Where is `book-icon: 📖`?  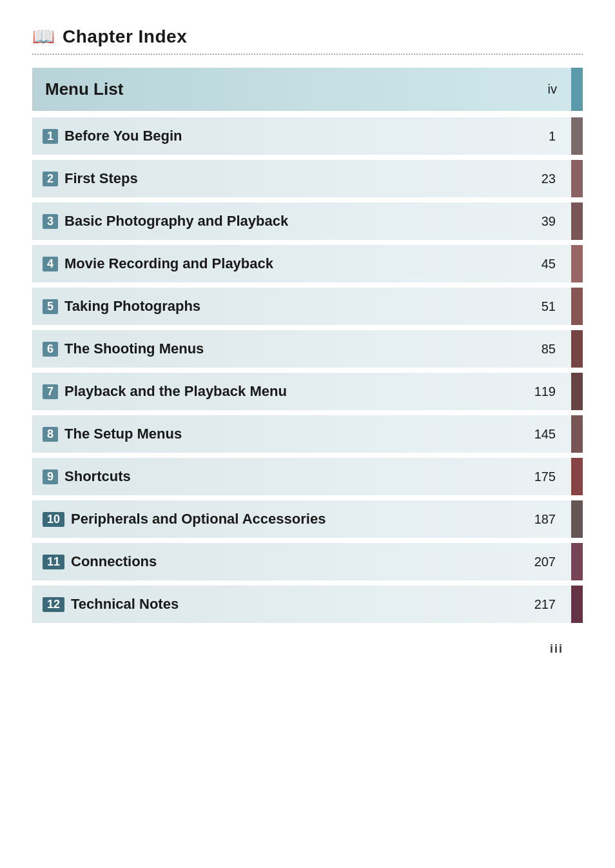 book-icon: 📖 is located at coordinates (44, 36).